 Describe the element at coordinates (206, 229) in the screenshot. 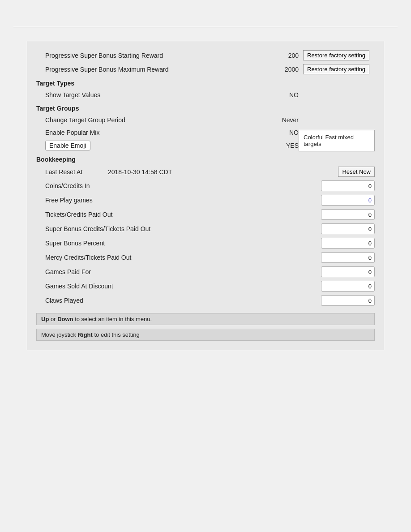

I see `bookkeeping-data-row: Super Bonus Credits/Tickets Paid Out` at that location.